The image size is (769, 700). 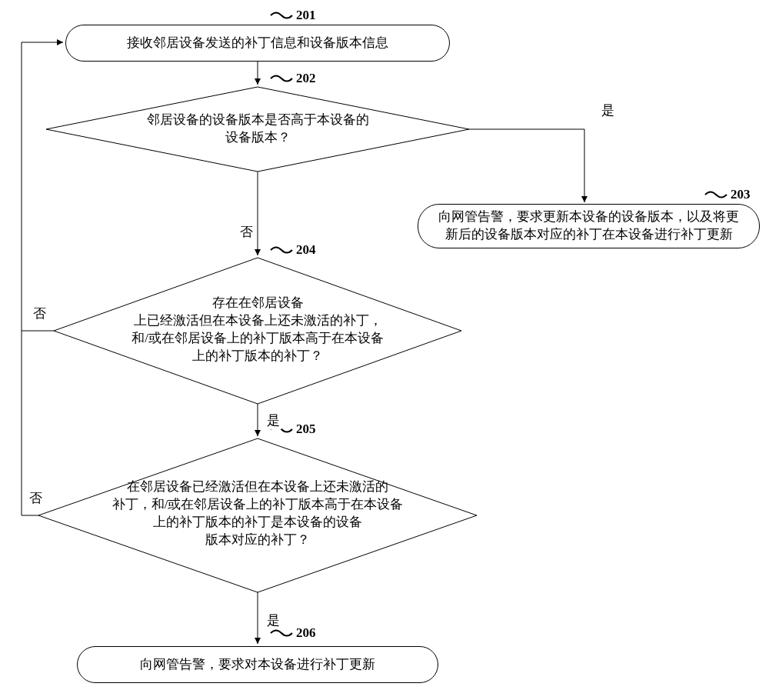 I want to click on step-label-201: 201, so click(x=306, y=15).